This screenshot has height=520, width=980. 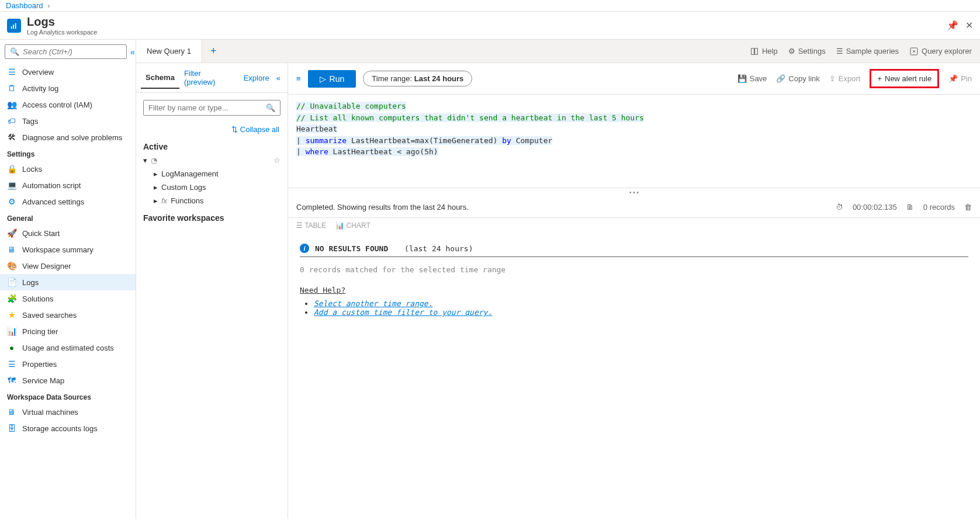 I want to click on sidebar-item-summary: 🖥Workspace summary, so click(x=68, y=249).